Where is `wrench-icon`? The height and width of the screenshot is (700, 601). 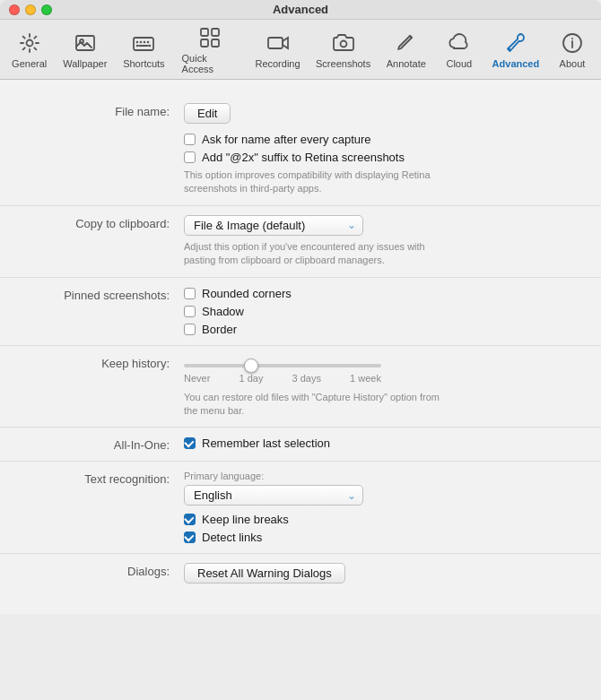 wrench-icon is located at coordinates (516, 43).